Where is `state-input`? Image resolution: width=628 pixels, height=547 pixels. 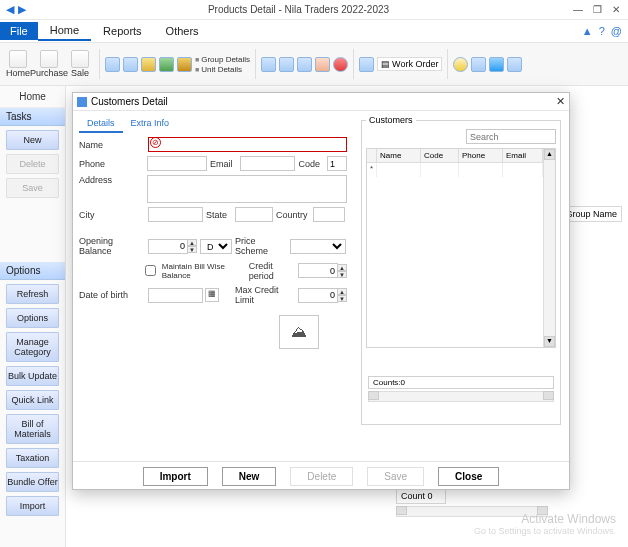 state-input is located at coordinates (254, 214).